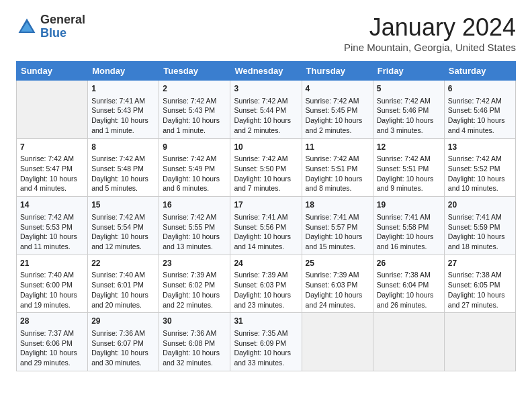  What do you see at coordinates (408, 89) in the screenshot?
I see `day-number: 5` at bounding box center [408, 89].